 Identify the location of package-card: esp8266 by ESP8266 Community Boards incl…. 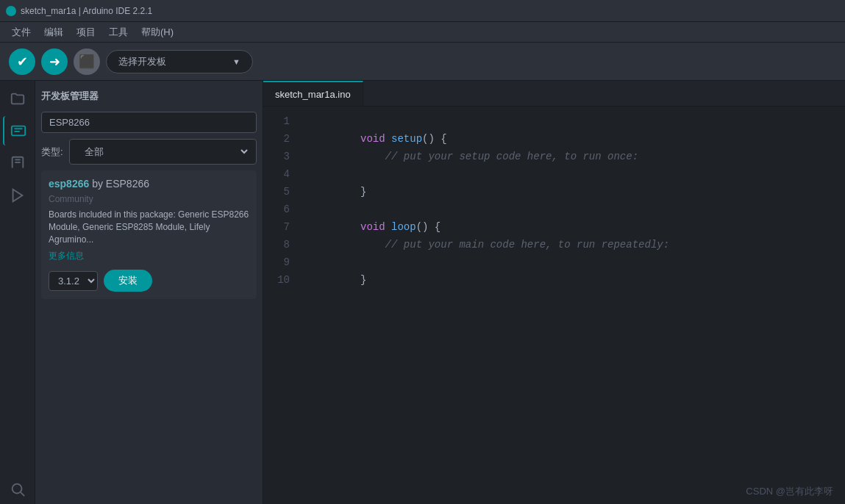
(149, 235).